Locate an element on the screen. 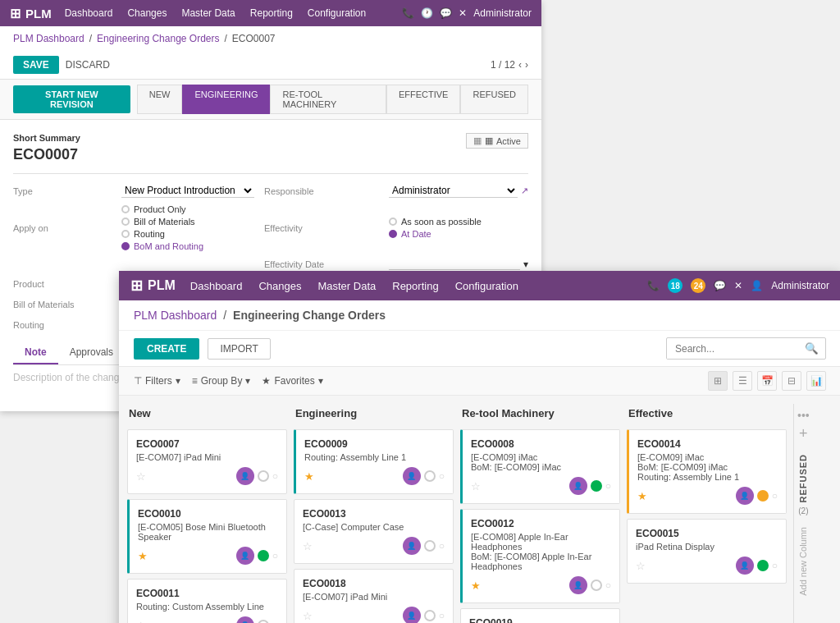 The image size is (840, 623). save-button: SAVE is located at coordinates (36, 65).